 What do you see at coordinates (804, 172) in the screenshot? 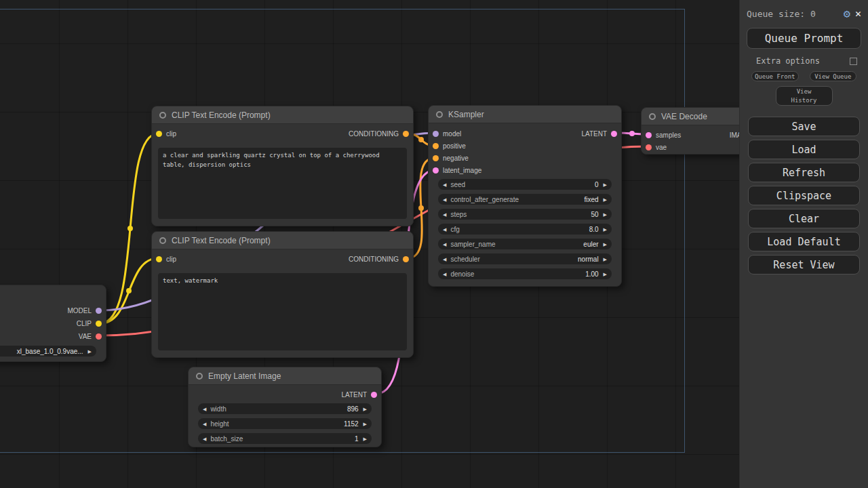
I see `refresh-button: Refresh` at bounding box center [804, 172].